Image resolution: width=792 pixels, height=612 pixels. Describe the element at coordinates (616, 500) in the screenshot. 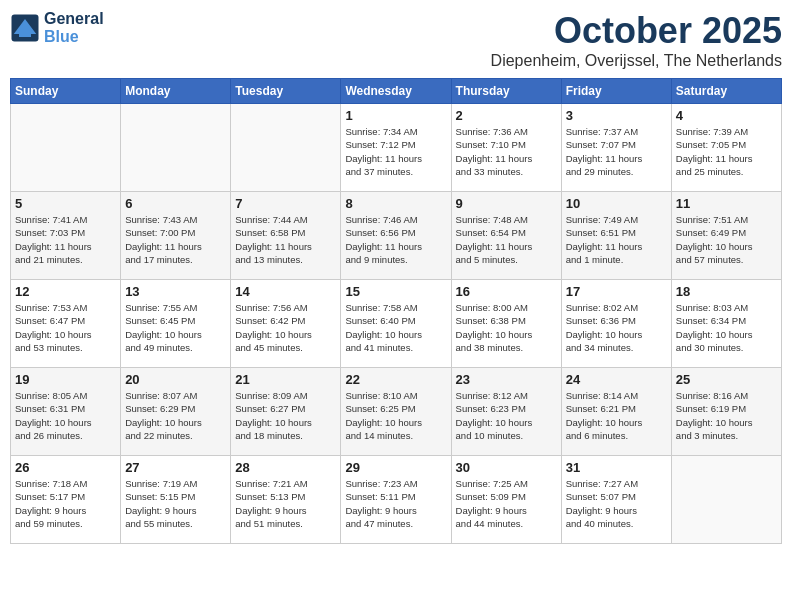

I see `calendar-cell: 31Sunrise: 7:27 AM Sunset: 5:07 PM Dayli…` at that location.